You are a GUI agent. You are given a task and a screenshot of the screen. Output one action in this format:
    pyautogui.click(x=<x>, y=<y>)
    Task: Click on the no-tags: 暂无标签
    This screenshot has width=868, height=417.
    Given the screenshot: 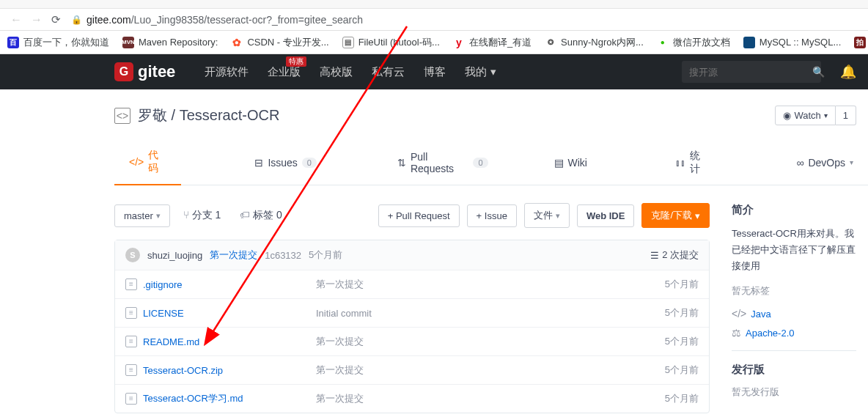 What is the action you would take?
    pyautogui.click(x=794, y=291)
    